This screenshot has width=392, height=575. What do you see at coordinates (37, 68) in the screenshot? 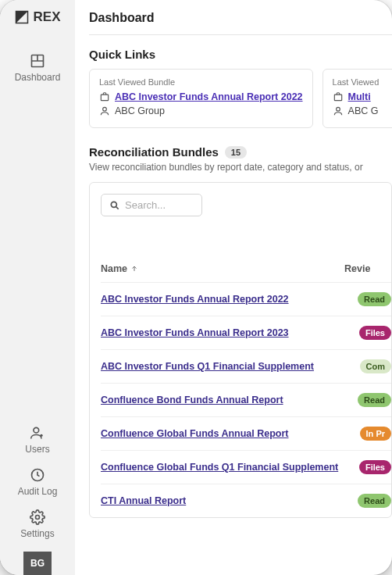
I see `sidebar-item-dashboard: Dashboard` at bounding box center [37, 68].